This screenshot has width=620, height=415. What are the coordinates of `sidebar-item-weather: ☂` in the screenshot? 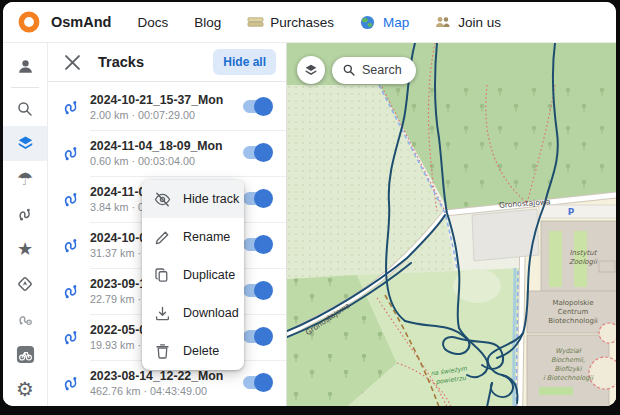 It's located at (25, 178).